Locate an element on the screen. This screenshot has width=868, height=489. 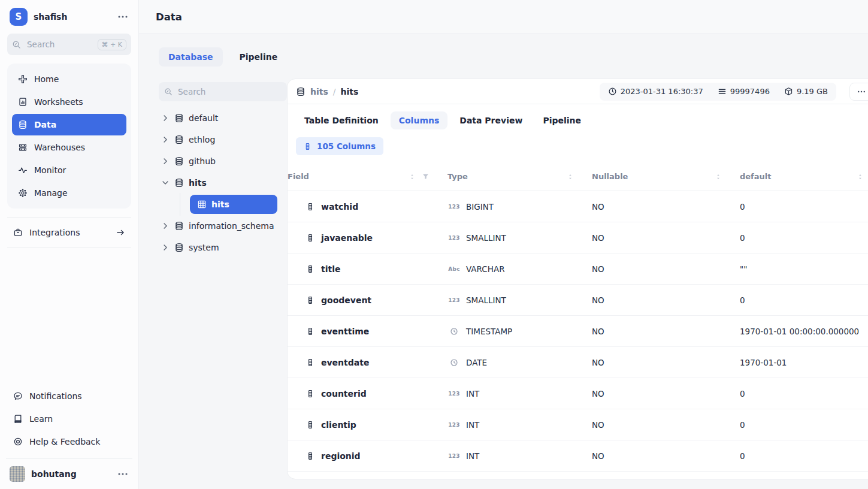
stat-value: 99997496 is located at coordinates (750, 91).